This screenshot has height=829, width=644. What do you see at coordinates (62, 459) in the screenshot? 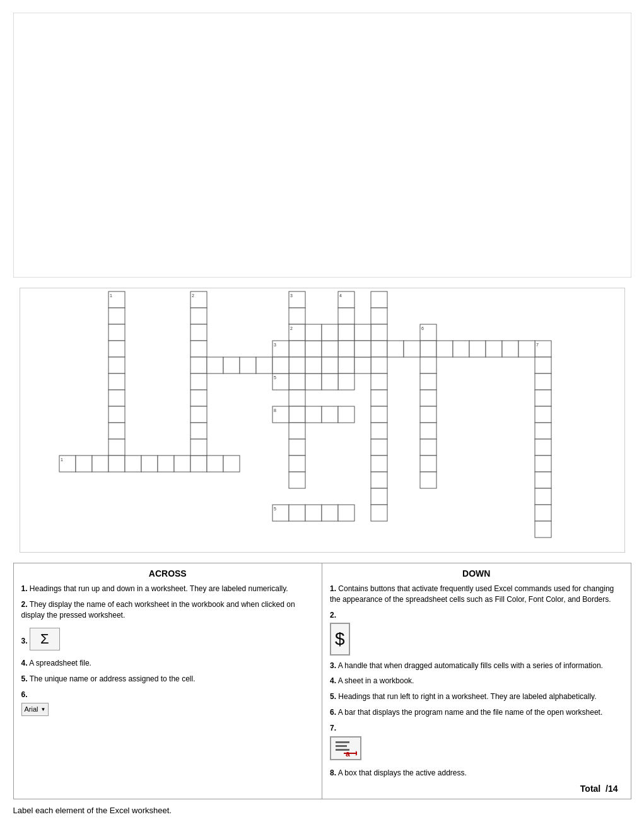
I see `svg-text: 1` at bounding box center [62, 459].